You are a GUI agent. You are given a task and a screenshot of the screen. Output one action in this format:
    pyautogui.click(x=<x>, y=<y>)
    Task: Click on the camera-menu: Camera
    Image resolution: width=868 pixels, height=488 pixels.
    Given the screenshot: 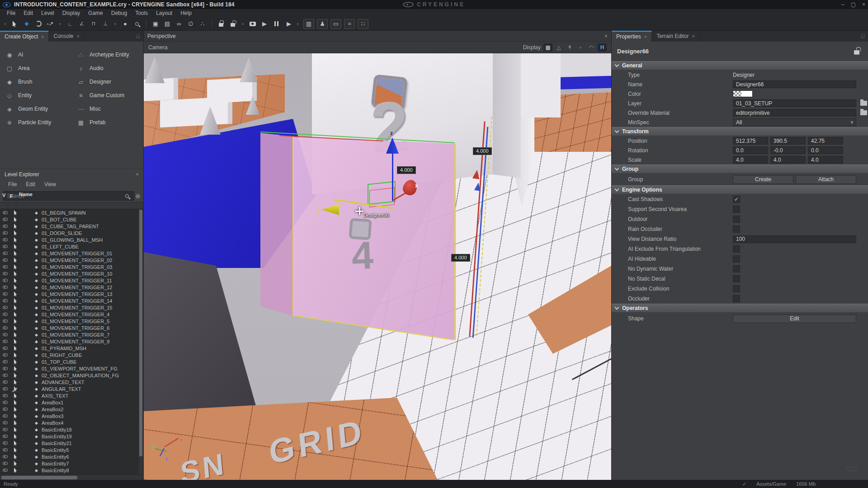 What is the action you would take?
    pyautogui.click(x=158, y=47)
    